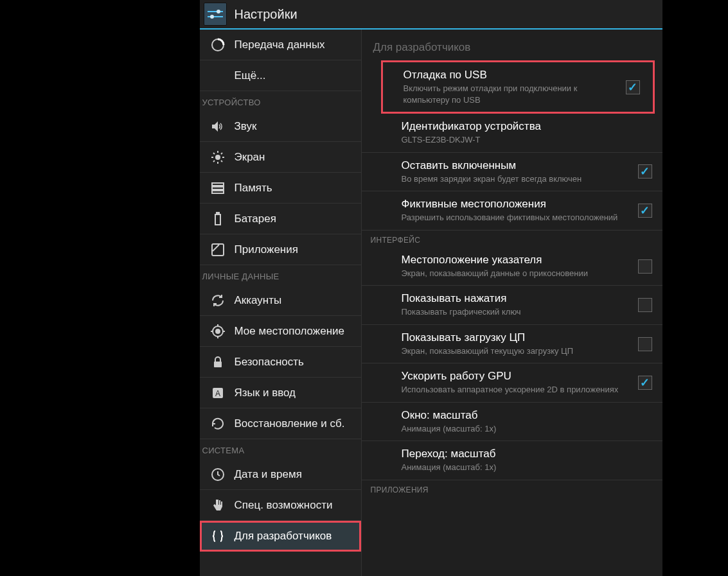 The height and width of the screenshot is (576, 728). What do you see at coordinates (218, 505) in the screenshot?
I see `hand-icon` at bounding box center [218, 505].